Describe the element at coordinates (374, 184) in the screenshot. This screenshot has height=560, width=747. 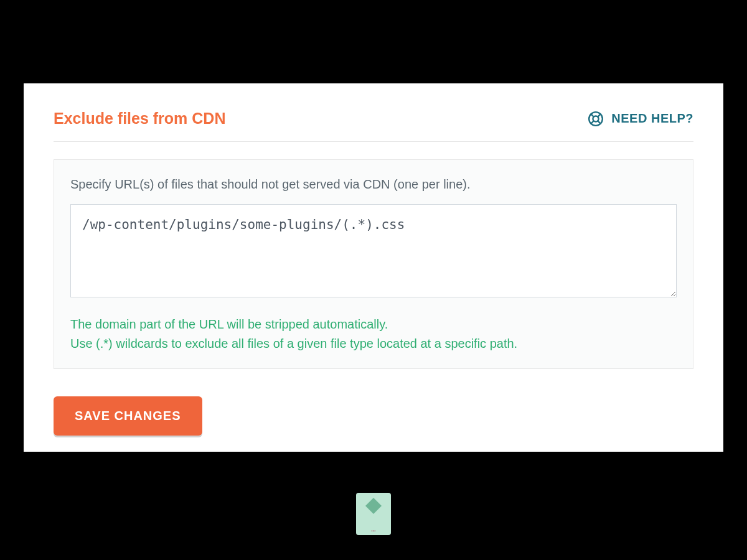
I see `exclude-field-label: Specify URL(s) of files that should not …` at that location.